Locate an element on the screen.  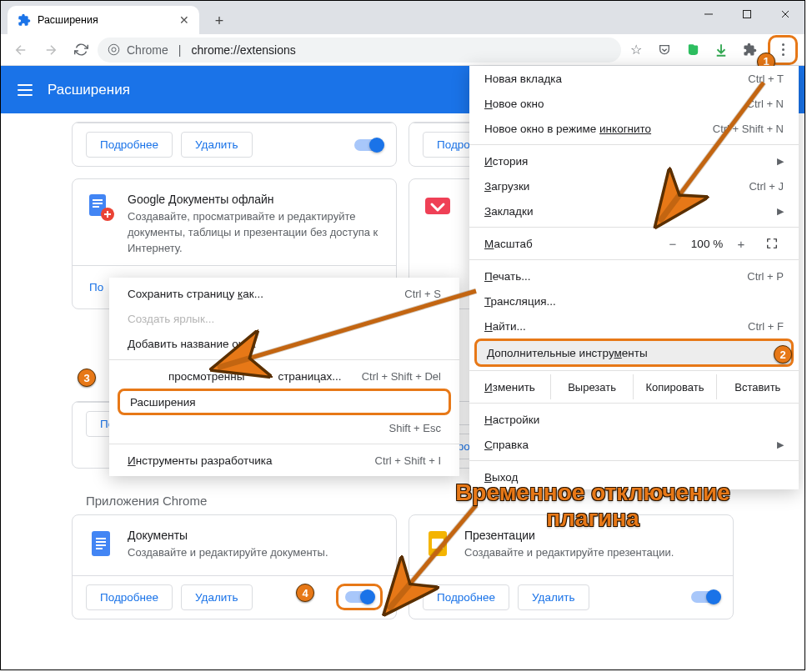
menu-help: Справка▶ is located at coordinates (634, 444).